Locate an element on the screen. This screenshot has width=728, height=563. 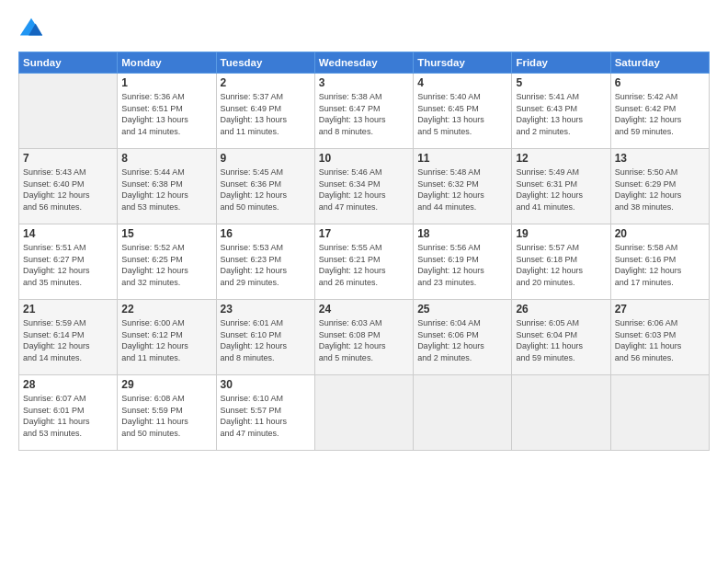
weekday-header-monday: Monday is located at coordinates (167, 63).